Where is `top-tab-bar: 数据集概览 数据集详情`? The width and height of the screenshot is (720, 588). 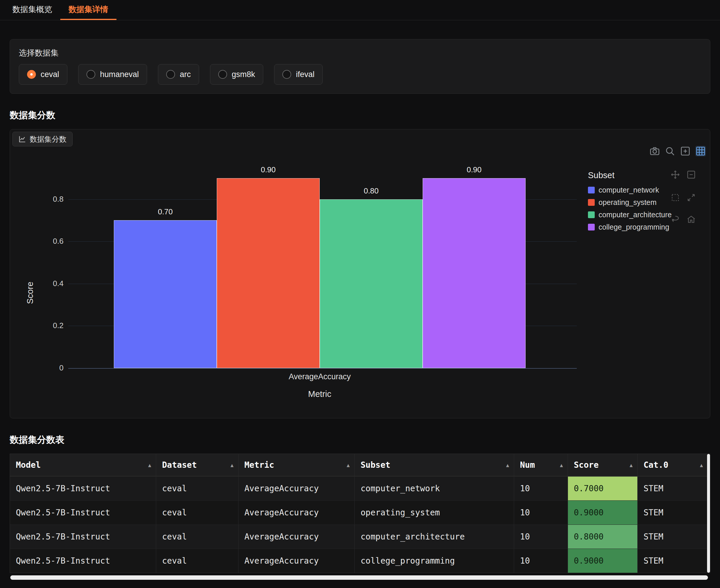
top-tab-bar: 数据集概览 数据集详情 is located at coordinates (360, 10).